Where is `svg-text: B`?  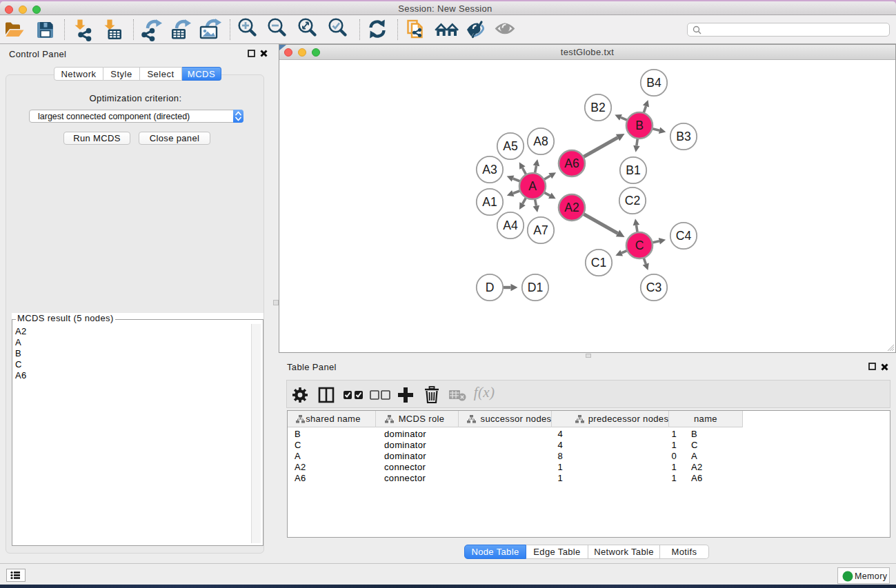 svg-text: B is located at coordinates (639, 125).